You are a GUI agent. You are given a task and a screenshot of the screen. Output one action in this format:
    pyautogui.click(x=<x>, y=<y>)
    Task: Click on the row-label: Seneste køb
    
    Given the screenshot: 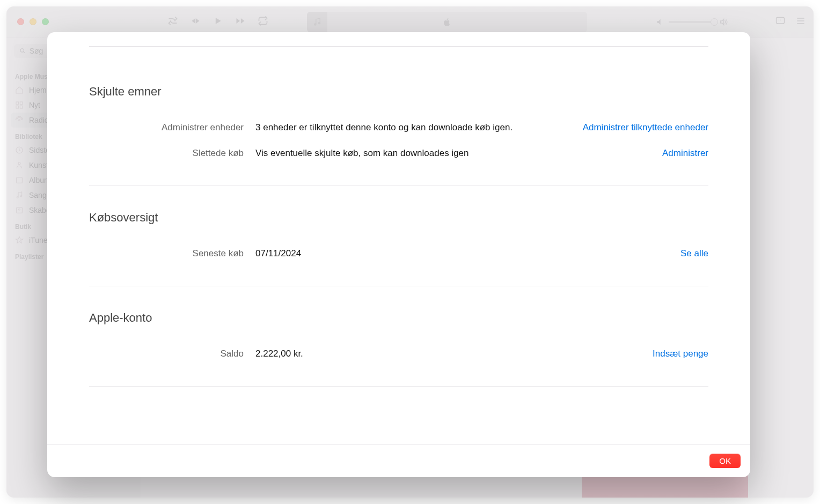 What is the action you would take?
    pyautogui.click(x=172, y=254)
    